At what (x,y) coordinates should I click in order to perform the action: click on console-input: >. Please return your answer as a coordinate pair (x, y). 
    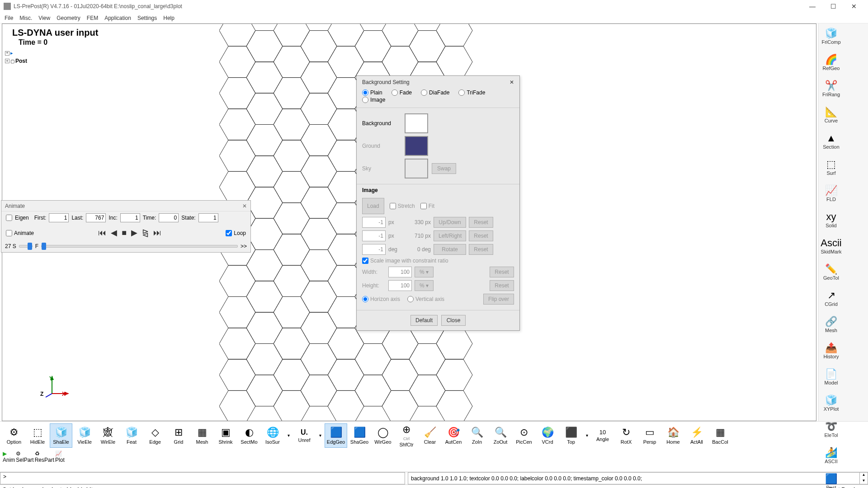
    Looking at the image, I should click on (203, 478).